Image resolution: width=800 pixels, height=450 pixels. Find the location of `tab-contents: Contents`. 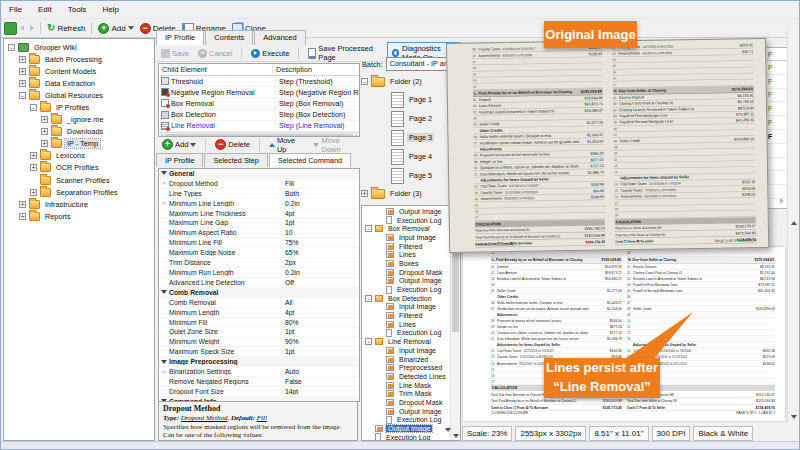

tab-contents: Contents is located at coordinates (229, 38).